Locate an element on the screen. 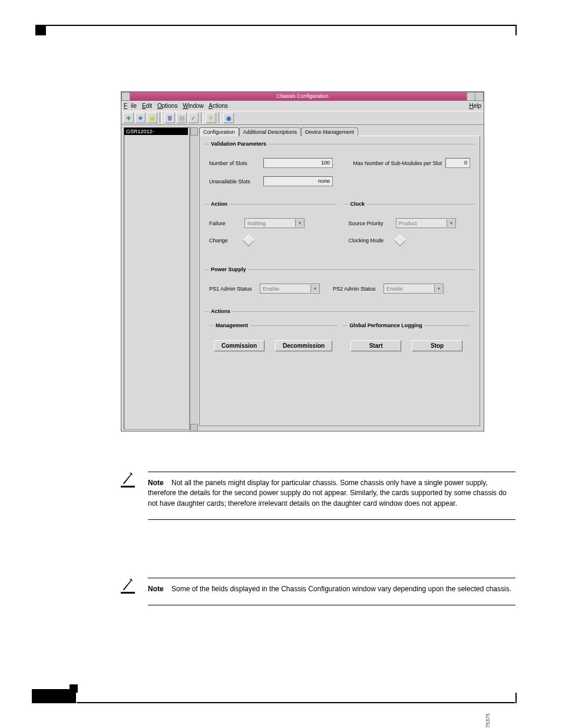 The width and height of the screenshot is (562, 728). toolbar-btn-3: ▣ is located at coordinates (152, 118).